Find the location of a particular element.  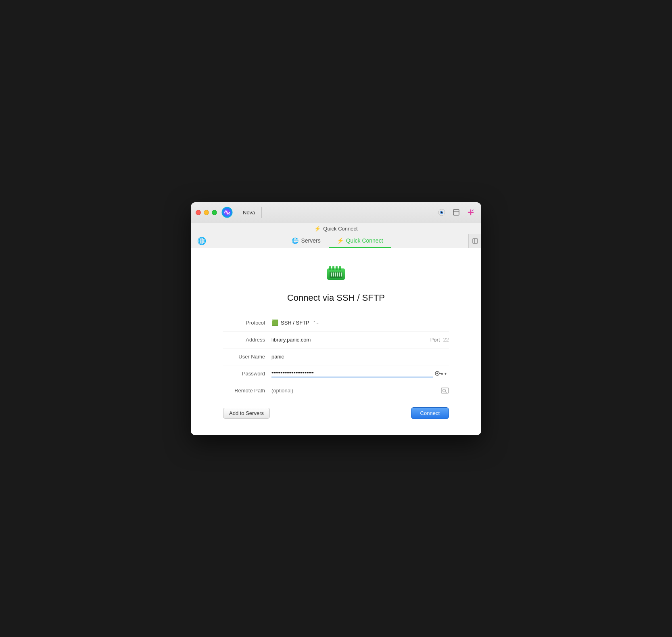

minimize-button is located at coordinates (207, 212).